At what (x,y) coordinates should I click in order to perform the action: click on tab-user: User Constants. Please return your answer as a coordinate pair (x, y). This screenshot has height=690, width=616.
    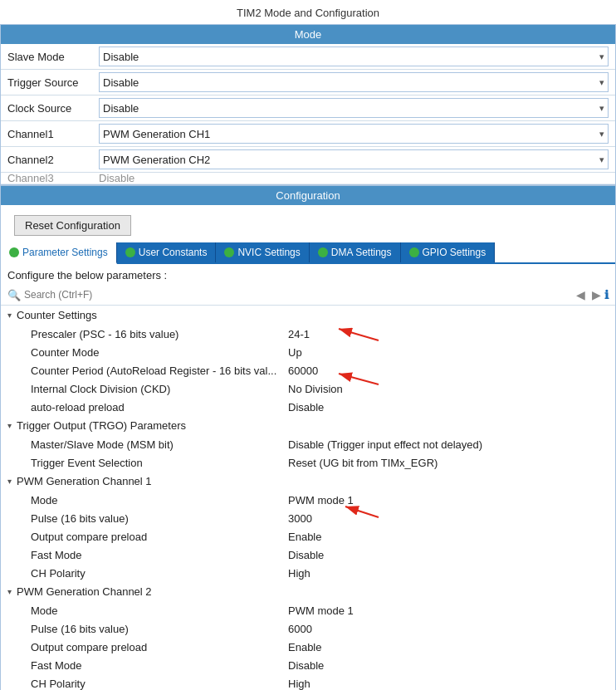
    Looking at the image, I should click on (167, 252).